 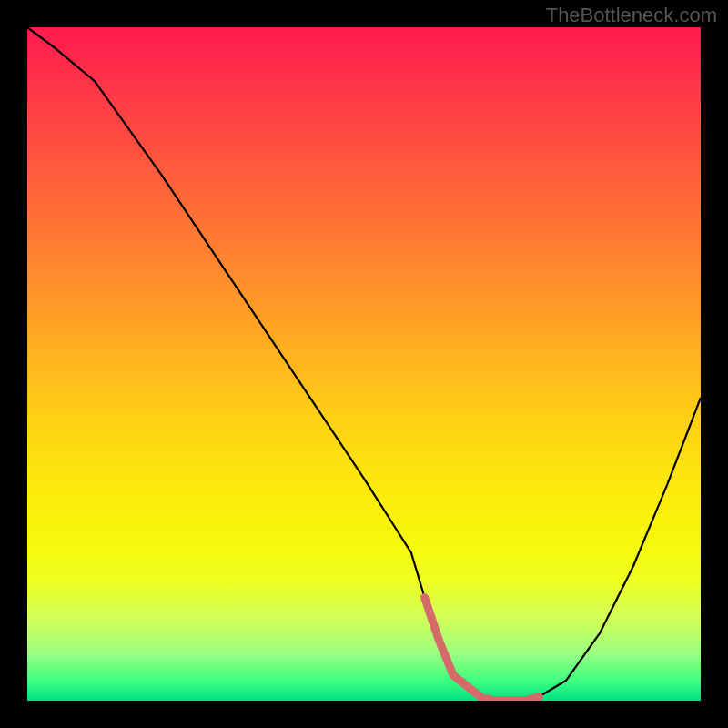 What do you see at coordinates (482, 650) in the screenshot?
I see `optimal-range-highlight` at bounding box center [482, 650].